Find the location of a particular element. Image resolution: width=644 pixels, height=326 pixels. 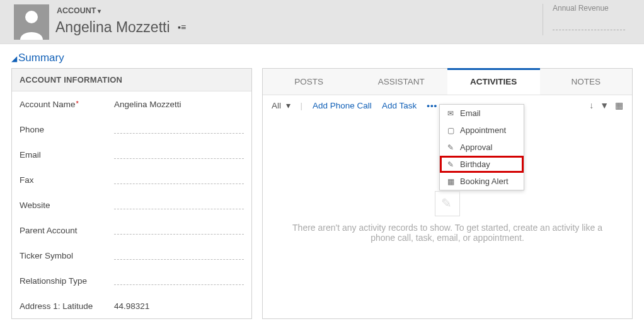

birthday-icon: ✎ is located at coordinates (451, 165).